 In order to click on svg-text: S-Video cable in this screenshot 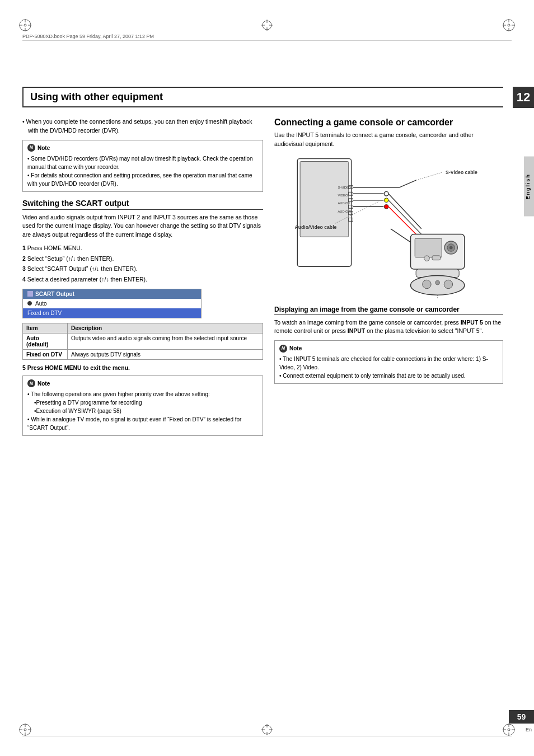, I will do `click(461, 172)`.